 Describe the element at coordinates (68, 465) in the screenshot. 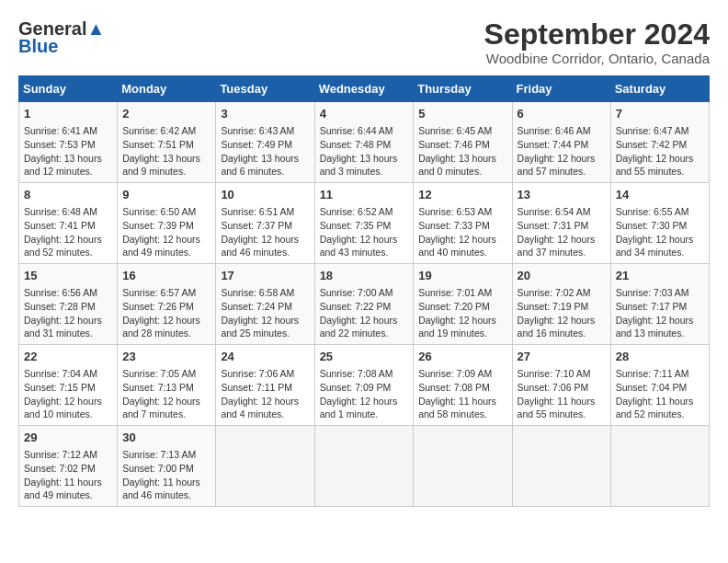

I see `calendar-cell: 29Sunrise: 7:12 AMSunset: 7:02 PMDayligh…` at that location.